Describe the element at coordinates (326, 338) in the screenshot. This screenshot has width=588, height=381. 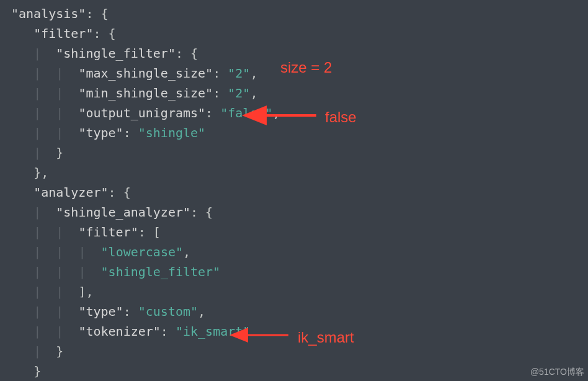
I see `annotation-ik-smart: ik_smart` at that location.